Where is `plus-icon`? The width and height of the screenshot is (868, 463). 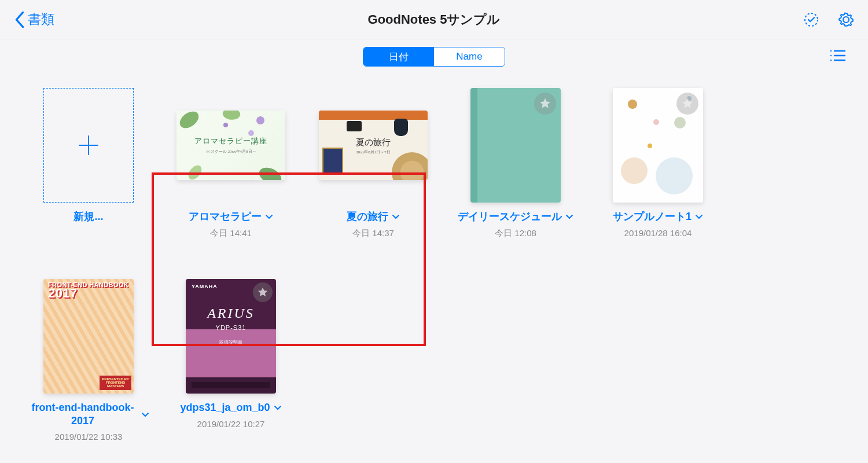
plus-icon is located at coordinates (89, 145).